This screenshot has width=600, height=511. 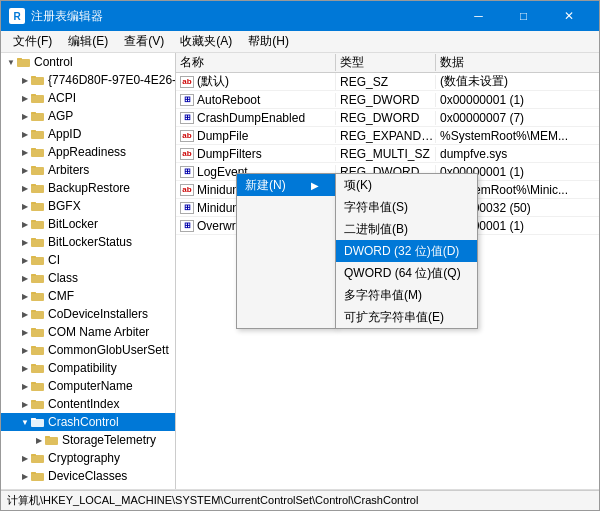 What do you see at coordinates (68, 170) in the screenshot?
I see `tree-item-label: Arbiters` at bounding box center [68, 170].